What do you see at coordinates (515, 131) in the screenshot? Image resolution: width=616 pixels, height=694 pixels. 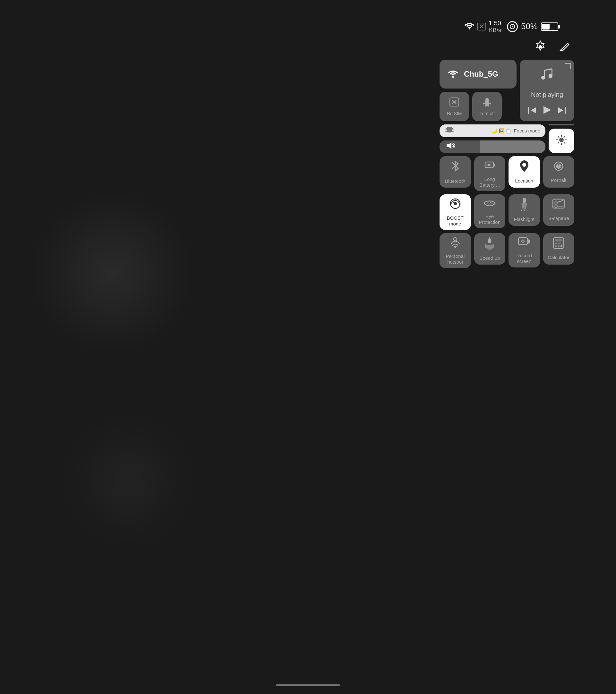 I see `focus-mode-section: 🌙 🖼️ 📋 Focus mode` at bounding box center [515, 131].